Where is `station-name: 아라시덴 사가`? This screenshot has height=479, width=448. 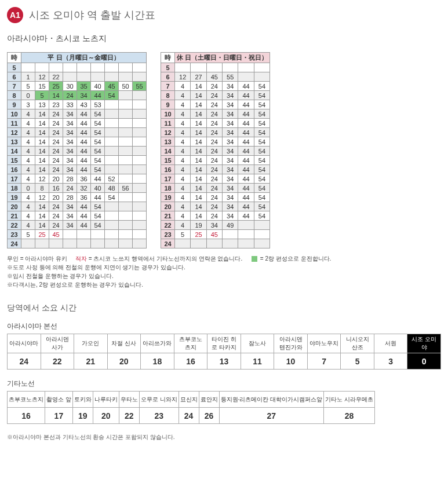
station-name: 아라시덴 사가 is located at coordinates (57, 344).